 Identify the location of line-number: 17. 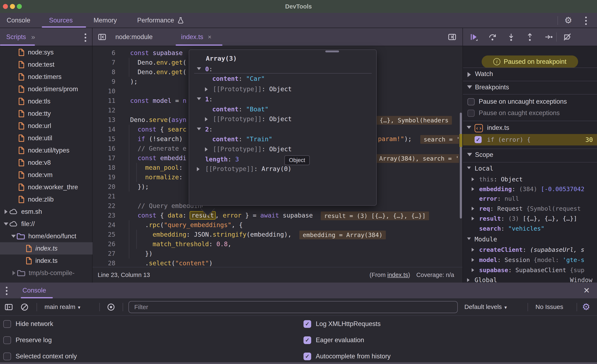
(104, 158).